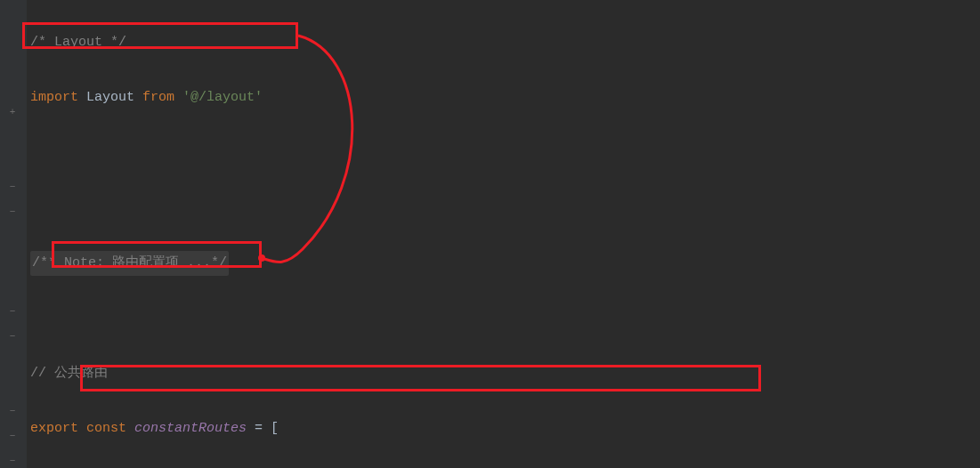  Describe the element at coordinates (12, 112) in the screenshot. I see `fold-expand-icon: +` at that location.